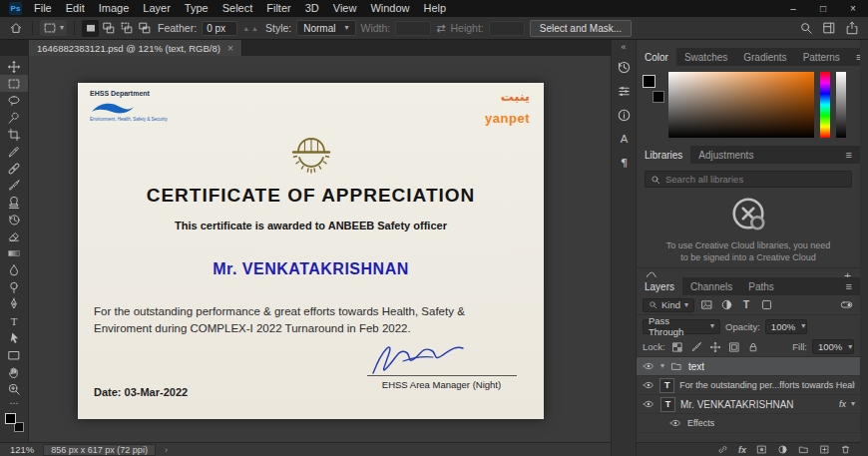 This screenshot has height=456, width=868. What do you see at coordinates (846, 305) in the screenshot?
I see `filter-toggle-icon` at bounding box center [846, 305].